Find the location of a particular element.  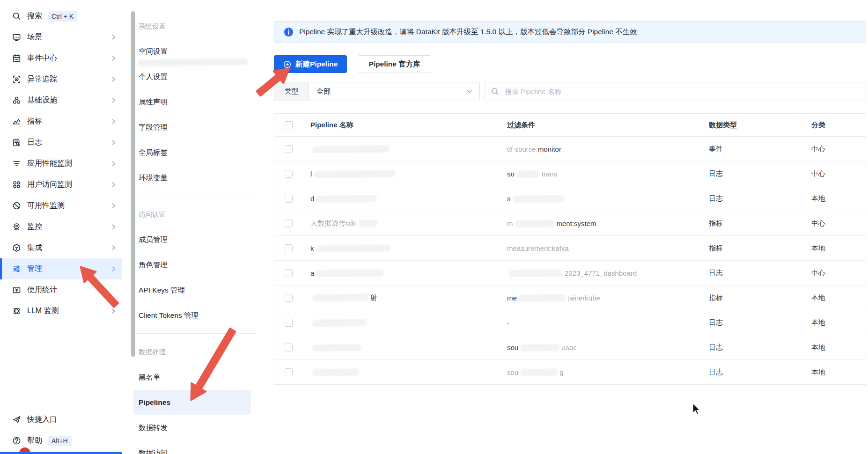

sidebar-item-metrics: 指标 is located at coordinates (61, 122).